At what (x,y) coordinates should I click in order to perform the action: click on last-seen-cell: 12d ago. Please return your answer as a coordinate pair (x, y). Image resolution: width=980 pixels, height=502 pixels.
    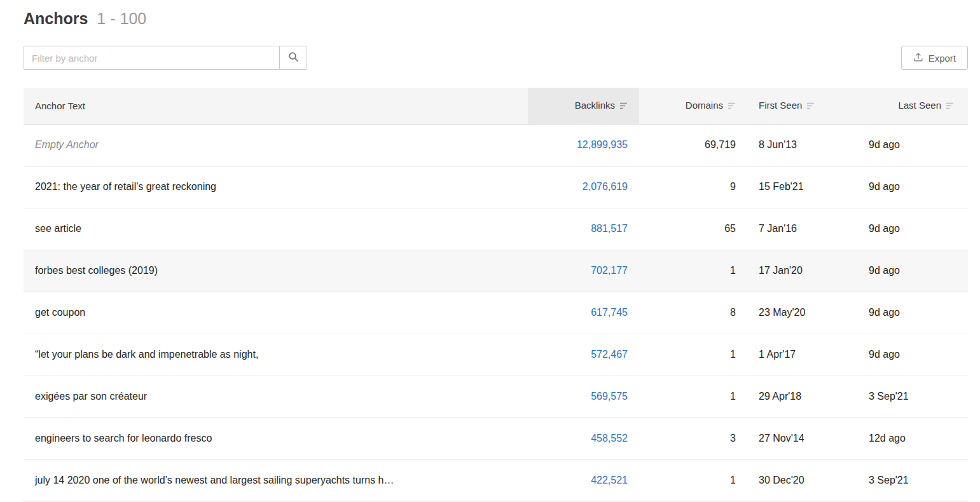
    Looking at the image, I should click on (913, 438).